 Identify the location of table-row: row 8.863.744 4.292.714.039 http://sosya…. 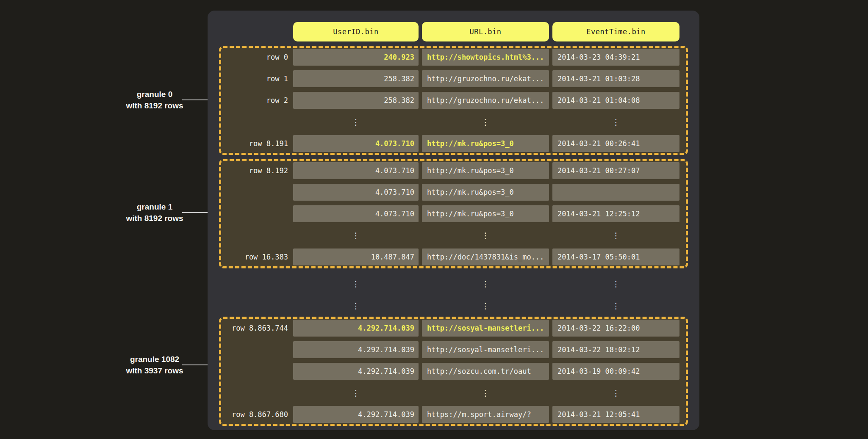
(453, 328).